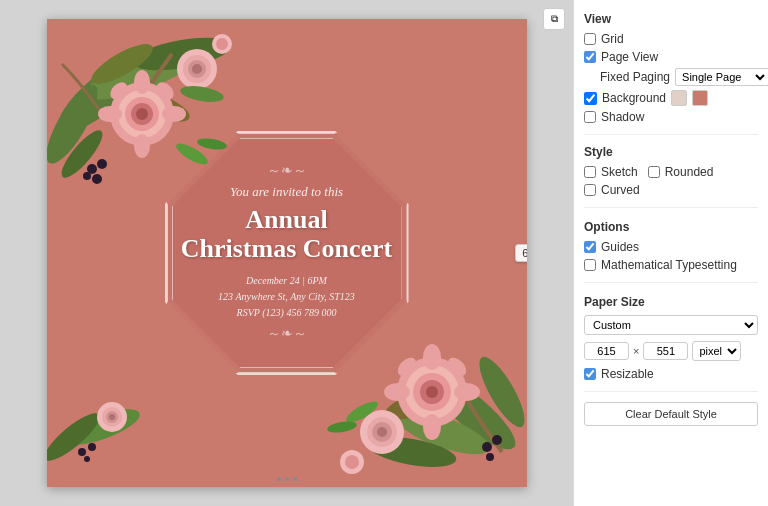 The image size is (768, 506). What do you see at coordinates (160, 126) in the screenshot?
I see `floral-top-left` at bounding box center [160, 126].